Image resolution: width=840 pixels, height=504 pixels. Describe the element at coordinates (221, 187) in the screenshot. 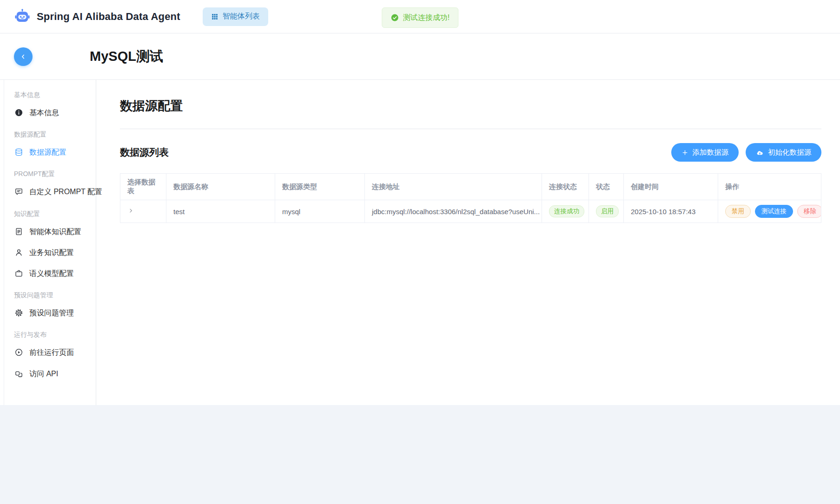

I see `col-header-name: 数据源名称` at that location.